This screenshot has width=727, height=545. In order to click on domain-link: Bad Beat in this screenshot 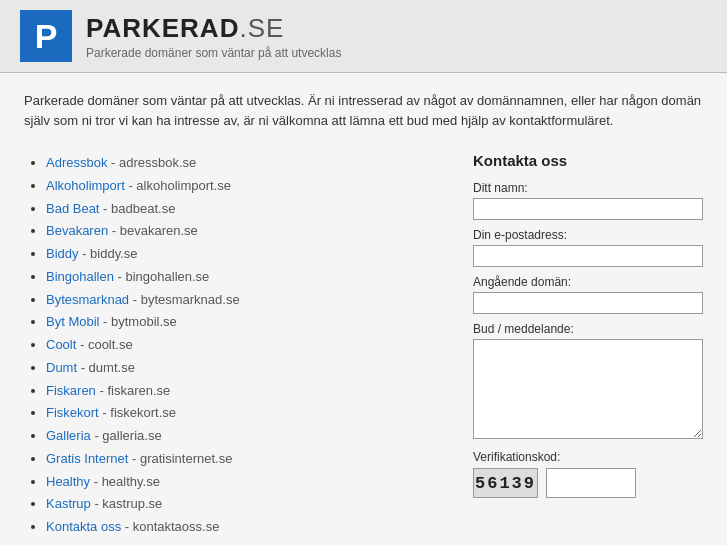, I will do `click(73, 208)`.